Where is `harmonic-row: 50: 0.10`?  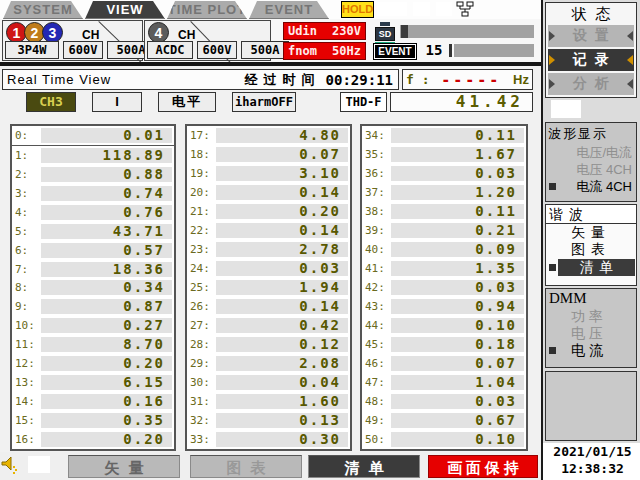 harmonic-row: 50: 0.10 is located at coordinates (444, 440).